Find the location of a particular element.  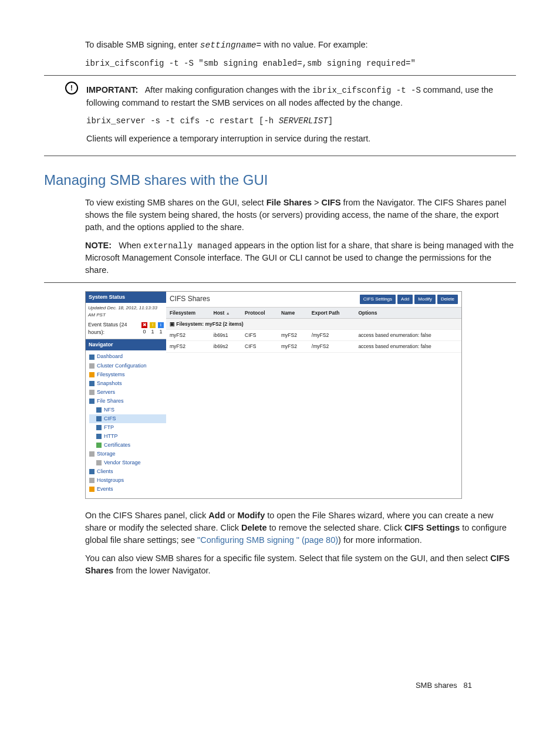

table-cell: ib69s2 is located at coordinates (226, 346).